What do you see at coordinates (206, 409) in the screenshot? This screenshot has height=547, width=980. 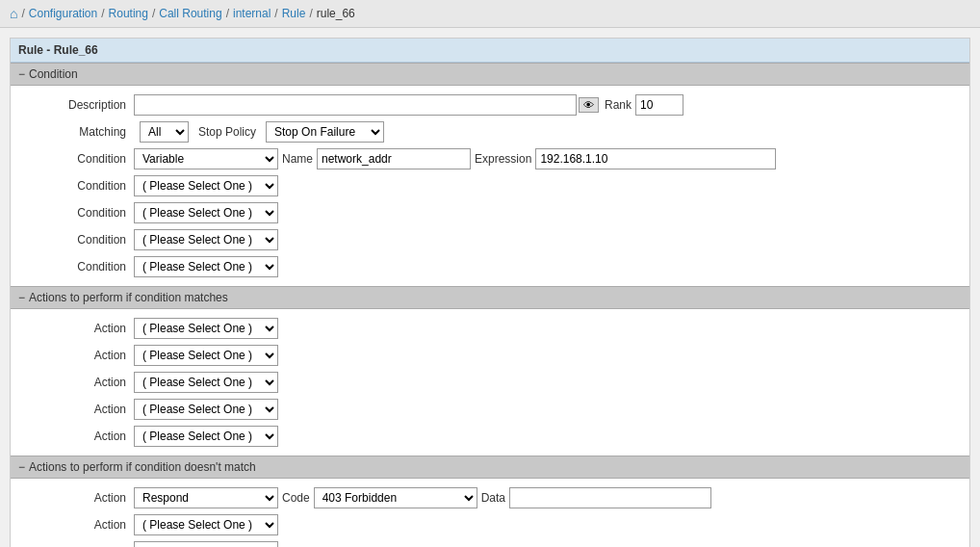 I see `action-match-select-4: ( Please Select One ) Set Variable Trans…` at bounding box center [206, 409].